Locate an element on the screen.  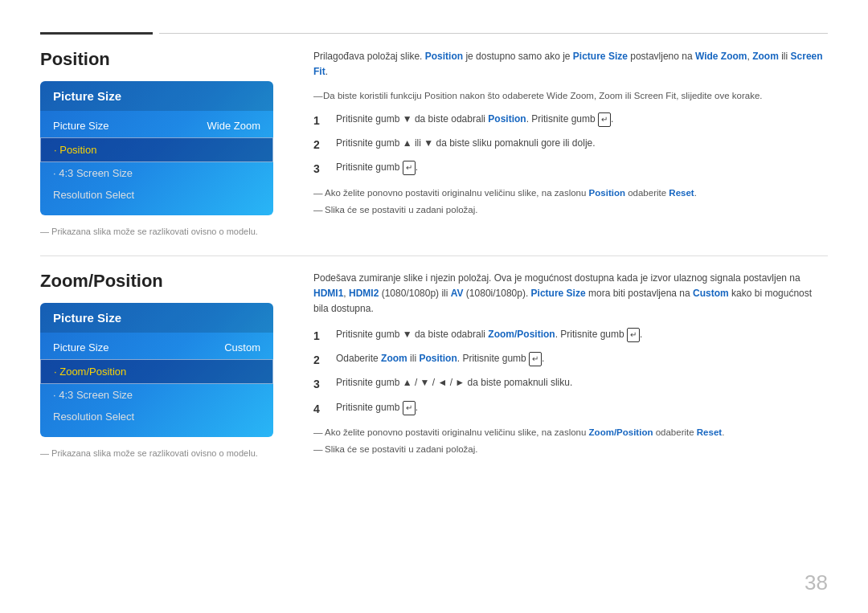
zoom-intro-bold3: AV is located at coordinates (457, 293).